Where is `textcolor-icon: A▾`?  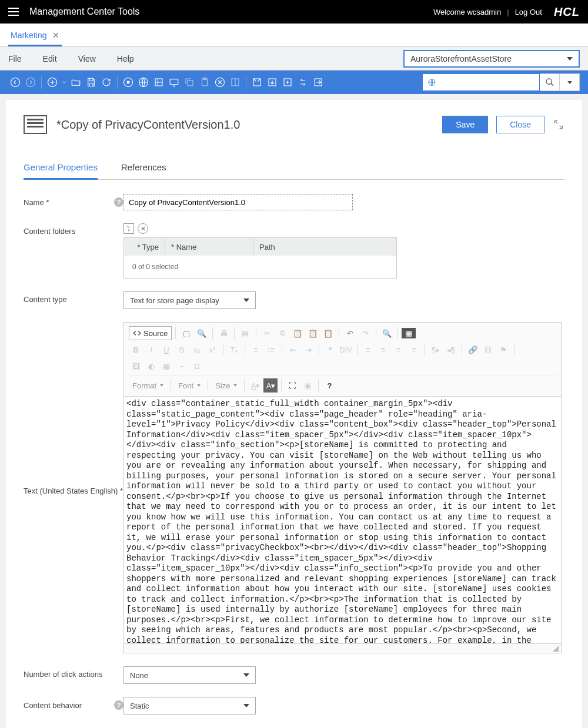 textcolor-icon: A▾ is located at coordinates (255, 385).